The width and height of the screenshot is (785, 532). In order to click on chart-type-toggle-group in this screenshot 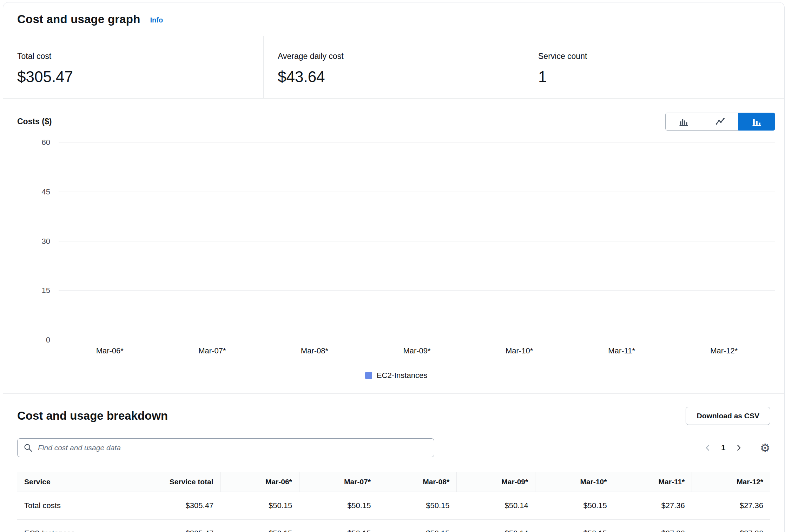, I will do `click(720, 121)`.